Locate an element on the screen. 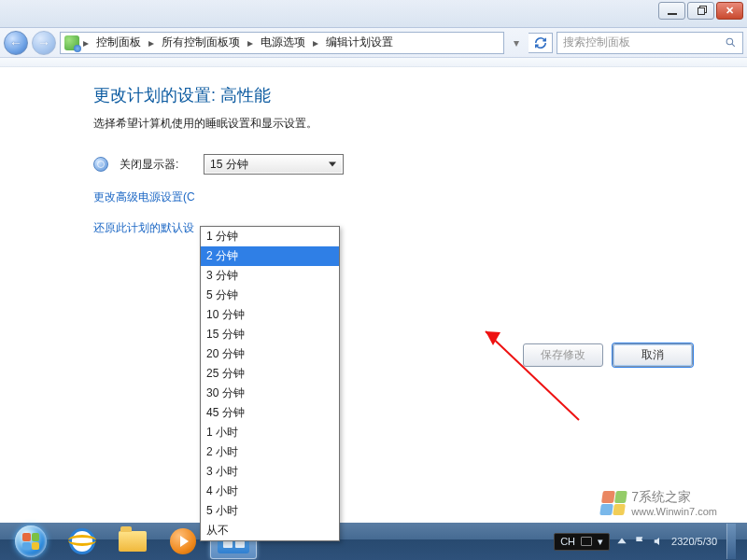 This screenshot has height=560, width=747. forward-button: → is located at coordinates (44, 43).